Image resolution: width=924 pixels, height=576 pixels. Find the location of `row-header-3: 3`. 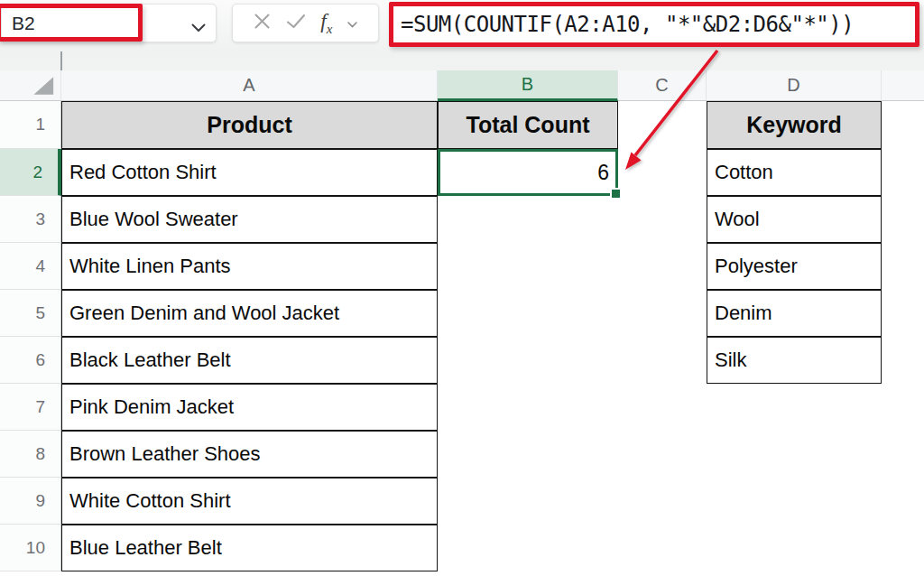

row-header-3: 3 is located at coordinates (31, 219).